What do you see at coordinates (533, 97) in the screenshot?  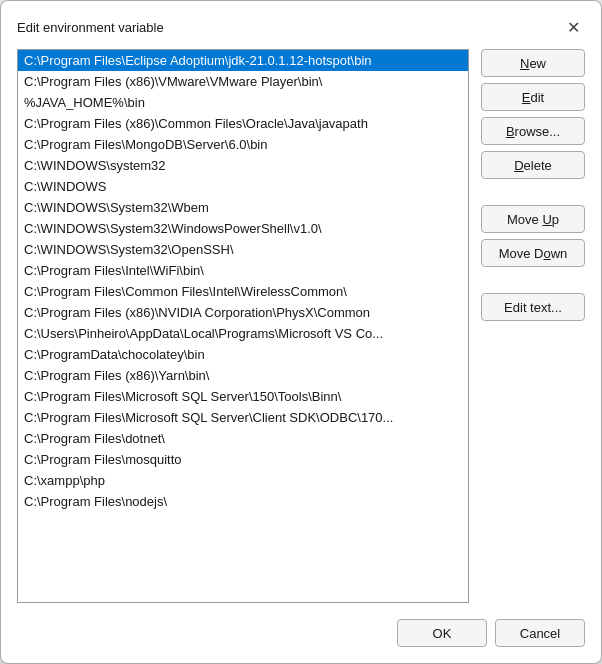 I see `edit-button: Edit` at bounding box center [533, 97].